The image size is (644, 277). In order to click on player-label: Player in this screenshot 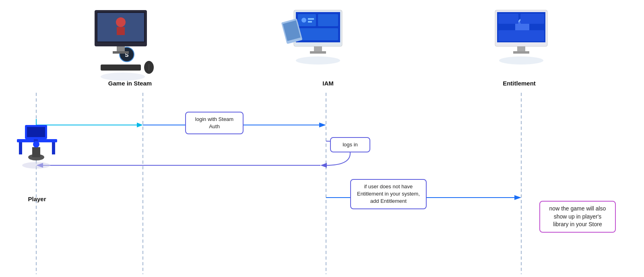, I will do `click(37, 199)`.